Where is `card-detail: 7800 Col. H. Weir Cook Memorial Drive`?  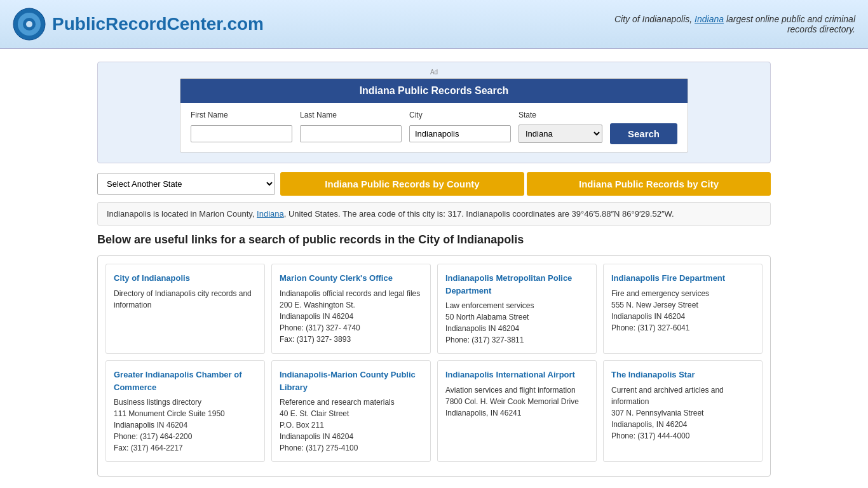 card-detail: 7800 Col. H. Weir Cook Memorial Drive is located at coordinates (517, 402).